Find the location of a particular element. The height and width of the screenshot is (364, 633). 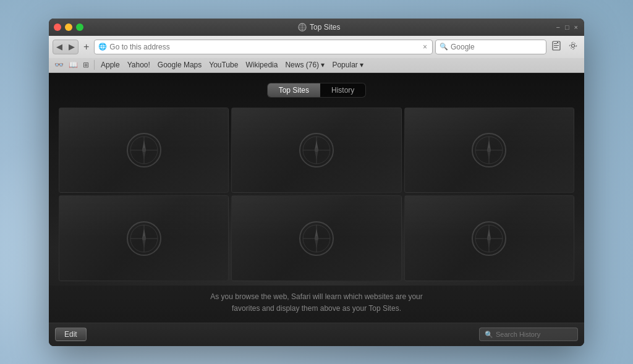

win-maximize-btn: □ is located at coordinates (567, 27).